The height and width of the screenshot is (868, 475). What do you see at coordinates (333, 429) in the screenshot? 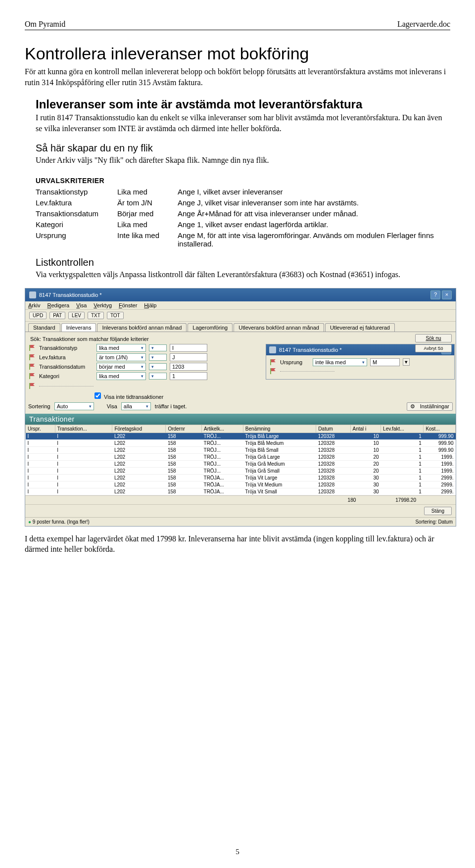
I see `column-header: Datum` at bounding box center [333, 429].